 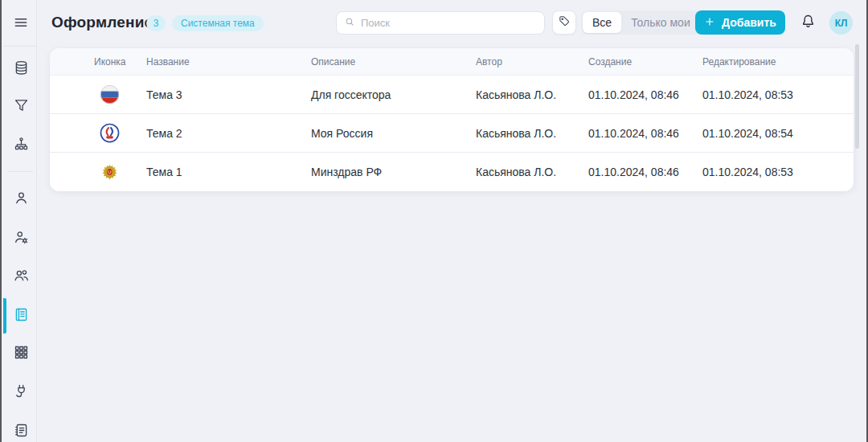 What do you see at coordinates (228, 172) in the screenshot?
I see `theme-name: Тема 1` at bounding box center [228, 172].